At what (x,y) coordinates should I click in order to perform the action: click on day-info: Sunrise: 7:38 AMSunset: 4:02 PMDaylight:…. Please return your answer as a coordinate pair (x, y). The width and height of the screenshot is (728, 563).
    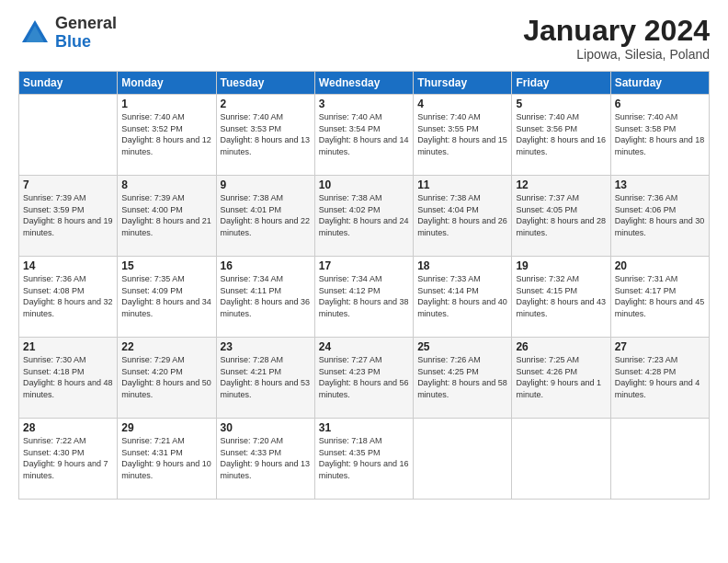
    Looking at the image, I should click on (364, 215).